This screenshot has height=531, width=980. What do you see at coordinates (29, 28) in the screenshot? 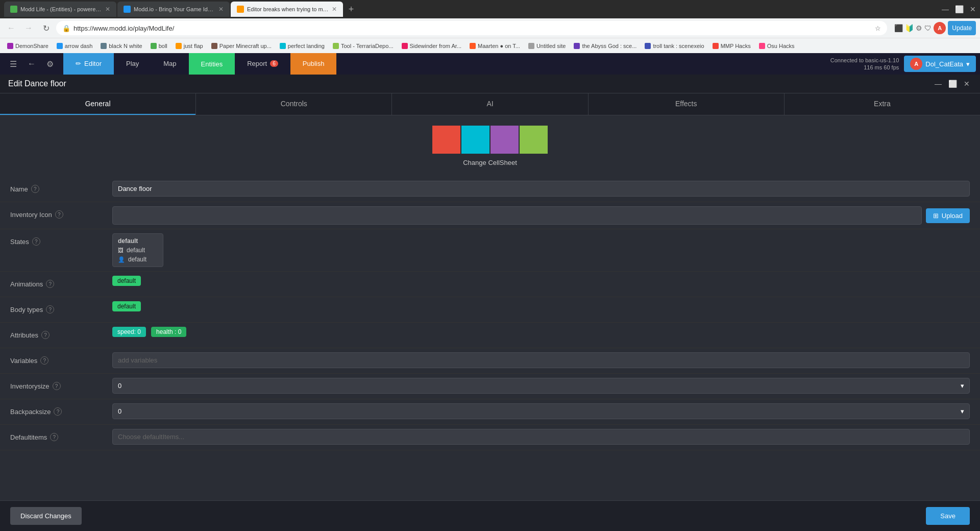
I see `forward-button: →` at bounding box center [29, 28].